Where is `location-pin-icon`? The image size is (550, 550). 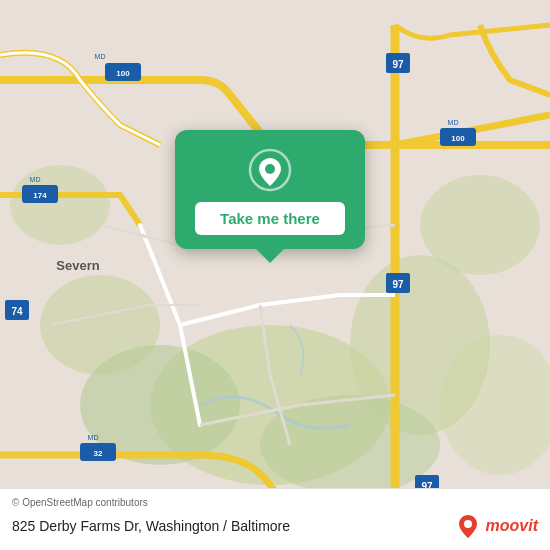 location-pin-icon is located at coordinates (270, 170).